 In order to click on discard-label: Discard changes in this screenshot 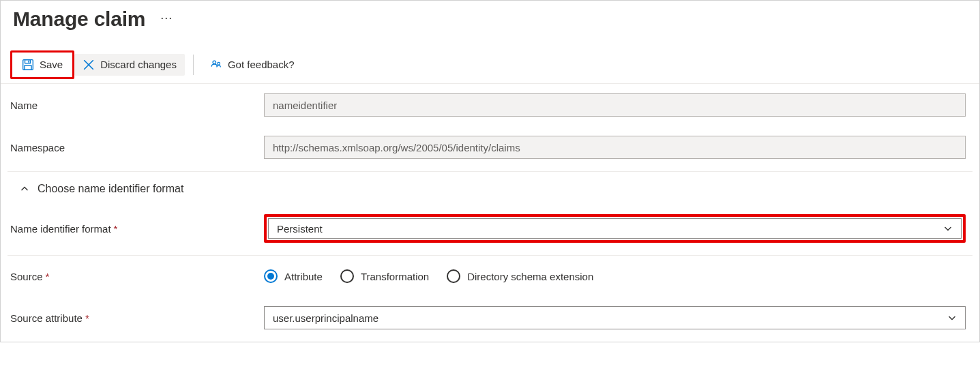, I will do `click(138, 64)`.